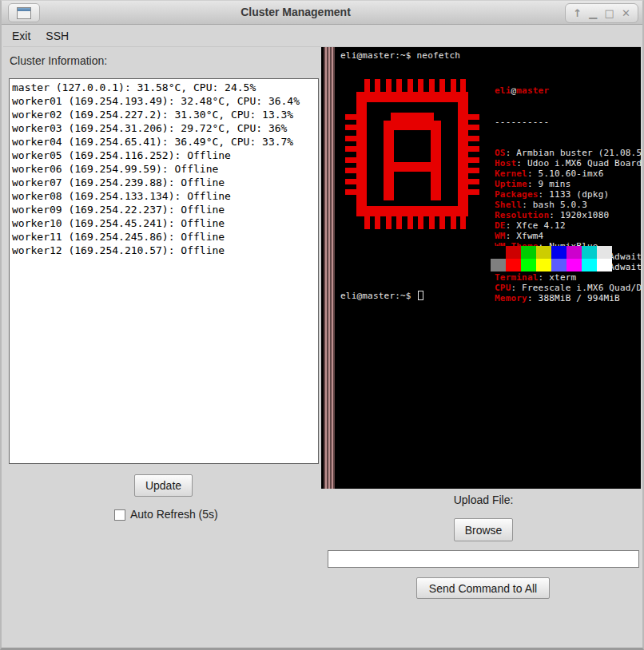 Image resolution: width=644 pixels, height=650 pixels. What do you see at coordinates (322, 13) in the screenshot?
I see `titlebar: Cluster Management ↑ ▁ □ ✕` at bounding box center [322, 13].